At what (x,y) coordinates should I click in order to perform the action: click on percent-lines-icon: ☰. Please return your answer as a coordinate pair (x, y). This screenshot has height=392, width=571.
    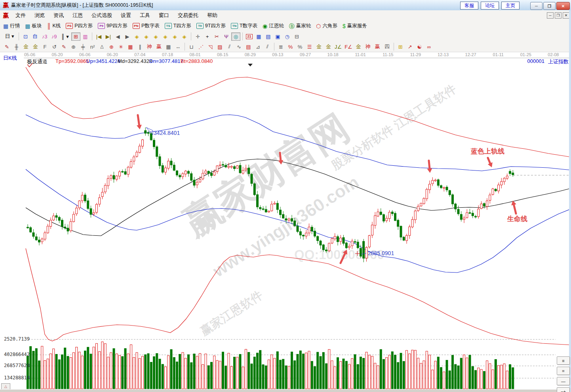
    Looking at the image, I should click on (310, 47).